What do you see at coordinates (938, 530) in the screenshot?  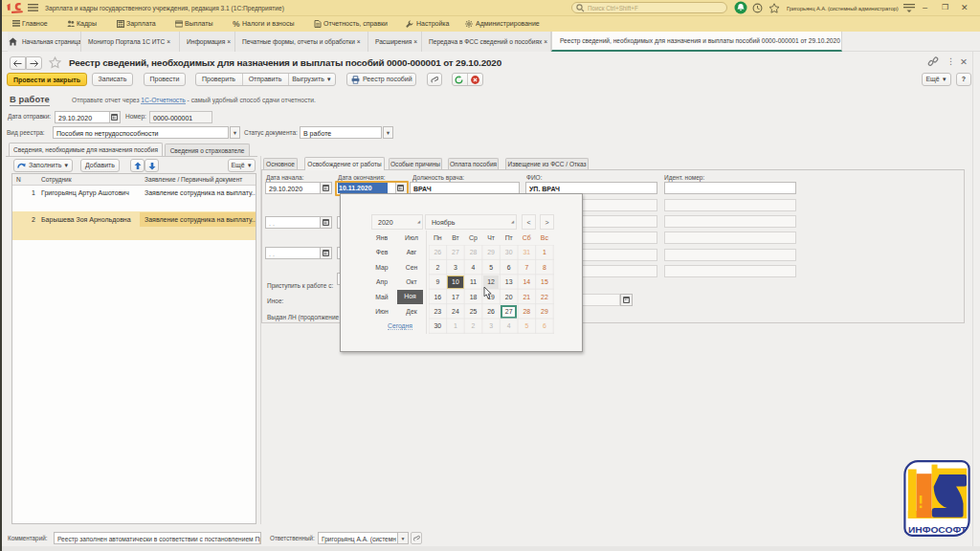 I see `svg-text: ИНФОСОФТ` at bounding box center [938, 530].